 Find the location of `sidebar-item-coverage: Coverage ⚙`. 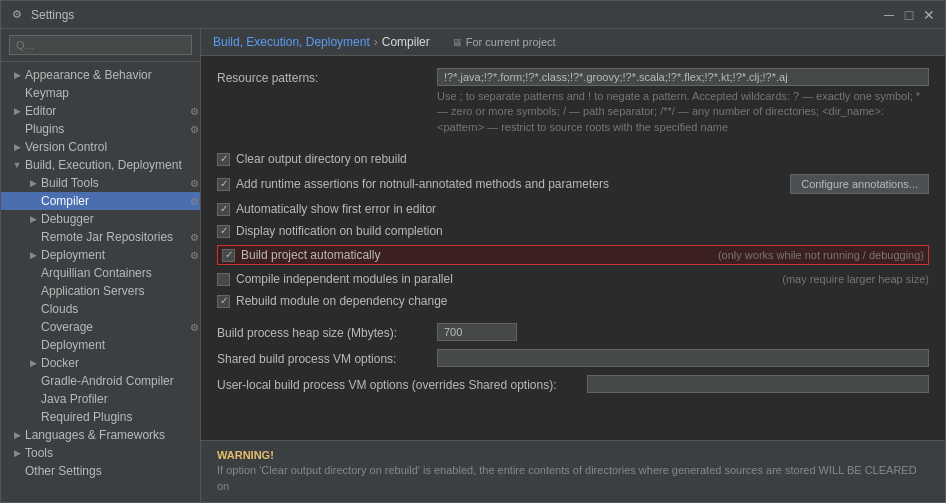

sidebar-item-coverage: Coverage ⚙ is located at coordinates (100, 327).